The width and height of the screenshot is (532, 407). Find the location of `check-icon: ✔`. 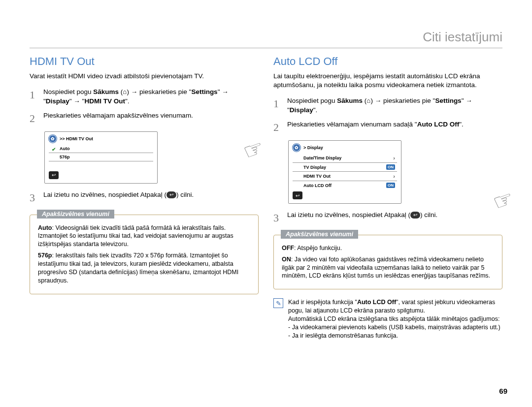

check-icon: ✔ is located at coordinates (54, 150).